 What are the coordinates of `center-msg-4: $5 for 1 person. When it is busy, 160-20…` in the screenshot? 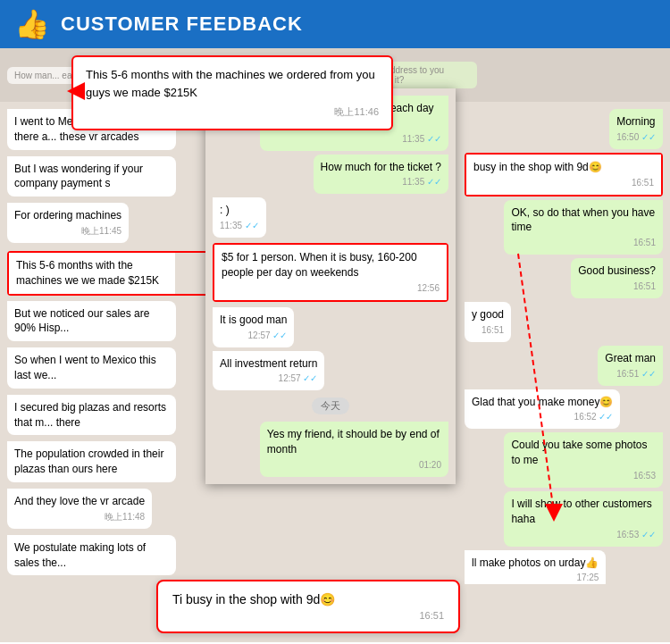 It's located at (331, 272).